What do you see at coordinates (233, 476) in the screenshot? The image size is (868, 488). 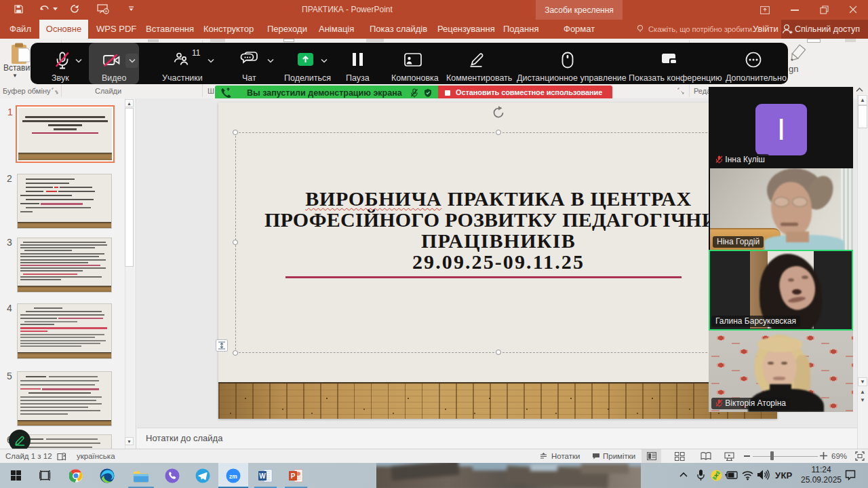 I see `svg-text: zm` at bounding box center [233, 476].